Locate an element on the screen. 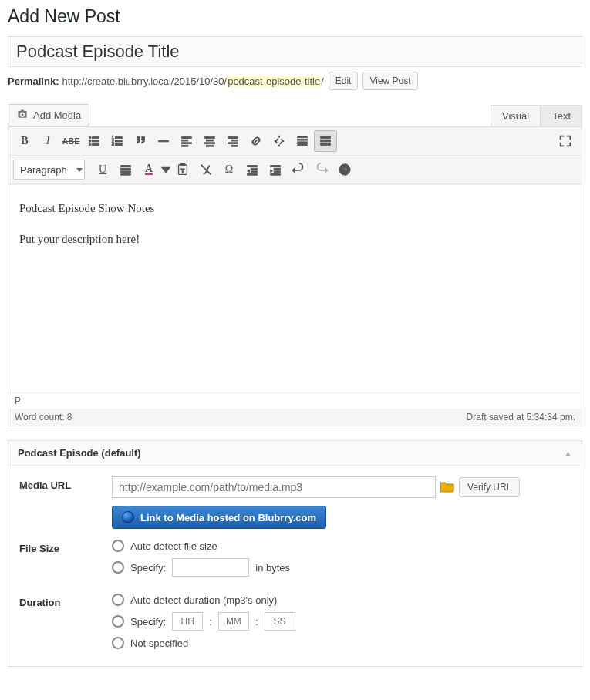 The width and height of the screenshot is (590, 700). fullscreen-button is located at coordinates (565, 141).